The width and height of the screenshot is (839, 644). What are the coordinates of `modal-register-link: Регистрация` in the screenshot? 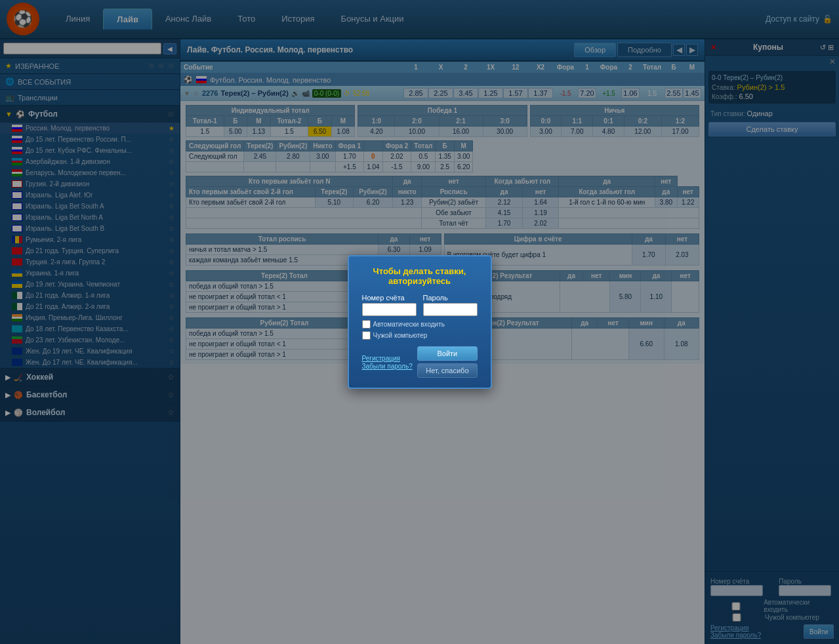 It's located at (381, 358).